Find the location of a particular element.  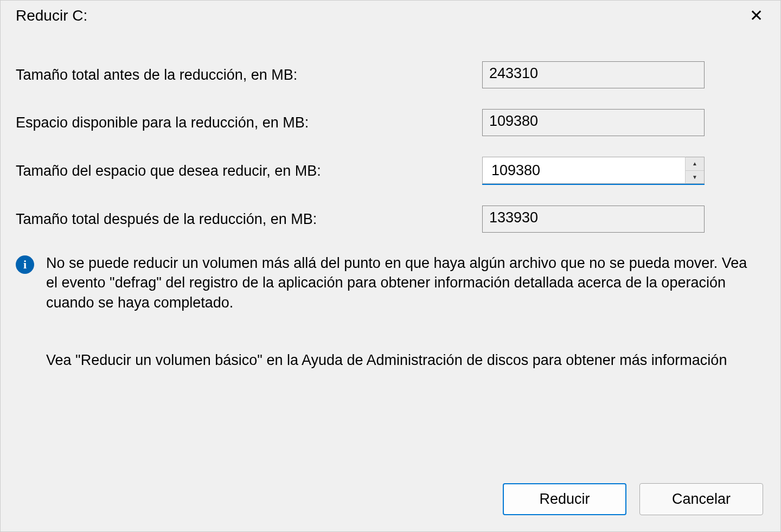

row-available: Espacio disponible para la reducción, en… is located at coordinates (390, 123).